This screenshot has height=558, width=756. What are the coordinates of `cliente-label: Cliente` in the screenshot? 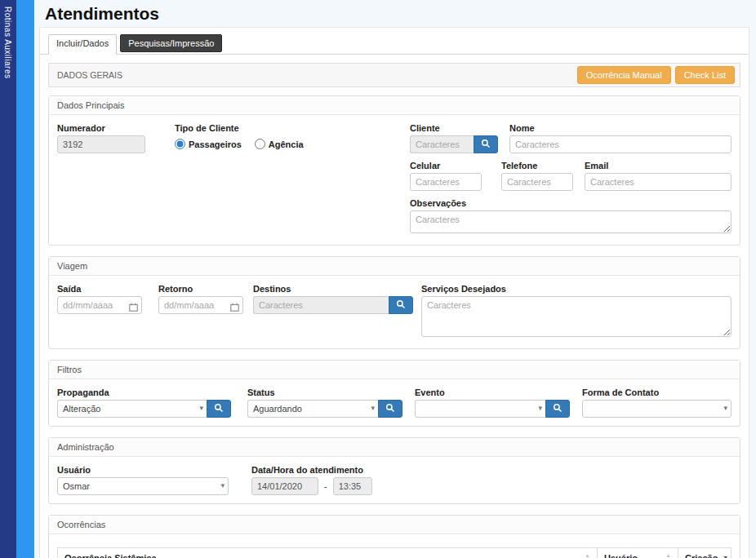 It's located at (454, 128).